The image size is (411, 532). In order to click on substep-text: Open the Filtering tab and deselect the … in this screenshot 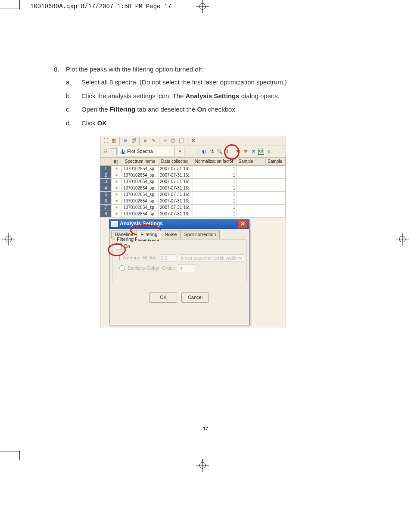, I will do `click(159, 109)`.